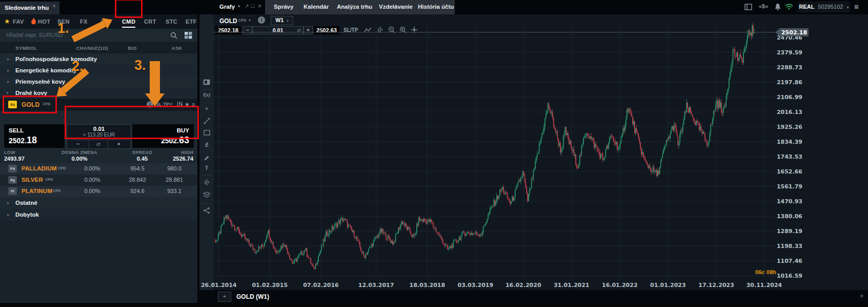 The image size is (868, 307). What do you see at coordinates (259, 6) in the screenshot?
I see `close2-icon: ×` at bounding box center [259, 6].